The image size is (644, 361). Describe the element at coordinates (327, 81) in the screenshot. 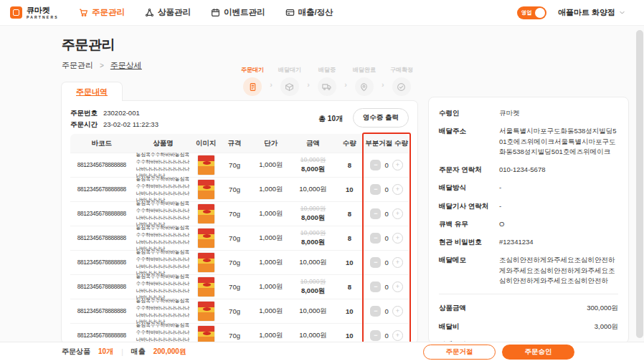

I see `step-delivering: 배달중` at that location.